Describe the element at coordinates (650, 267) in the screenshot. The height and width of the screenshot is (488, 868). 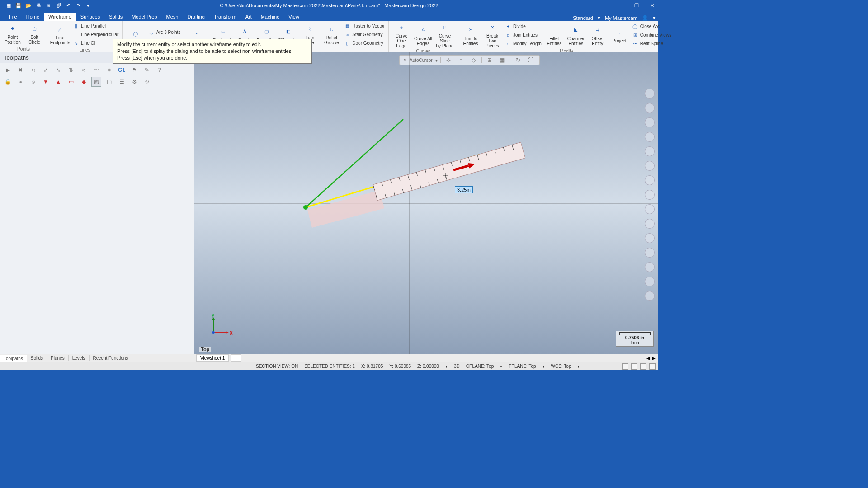
I see `rs-extra1-icon` at that location.